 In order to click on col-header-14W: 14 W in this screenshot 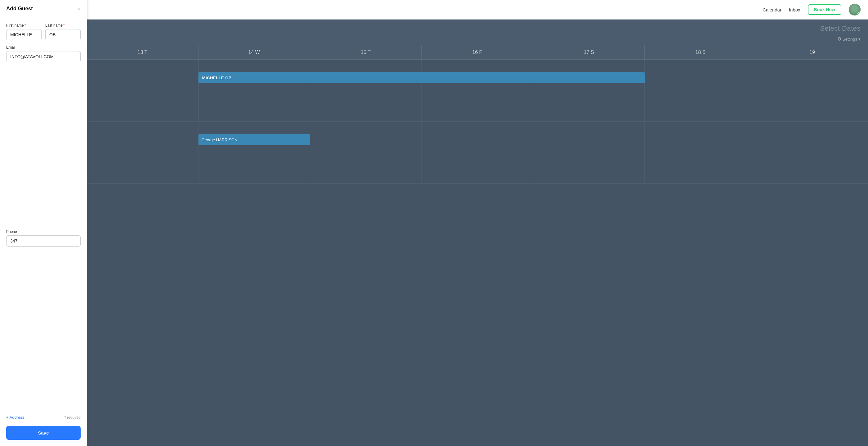, I will do `click(254, 53)`.